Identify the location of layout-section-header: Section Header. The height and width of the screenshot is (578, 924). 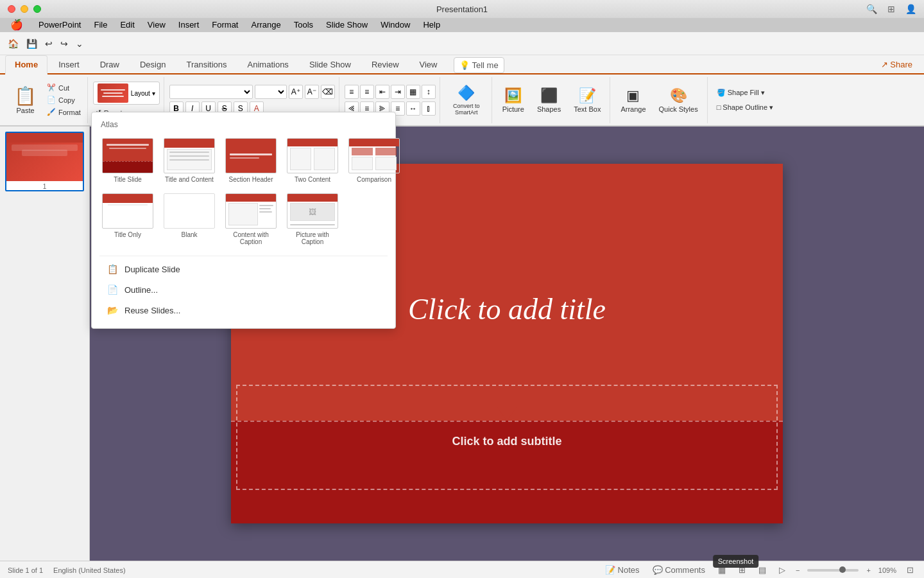
(251, 161).